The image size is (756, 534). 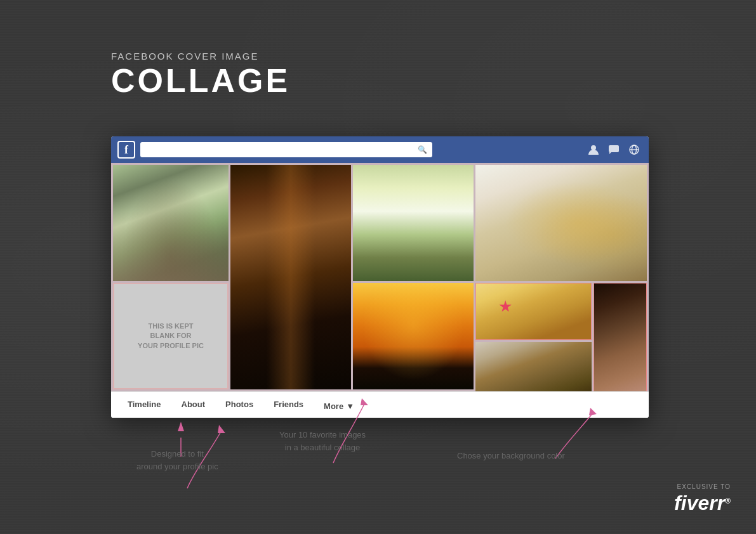 I want to click on tab-photos: Photos, so click(x=239, y=405).